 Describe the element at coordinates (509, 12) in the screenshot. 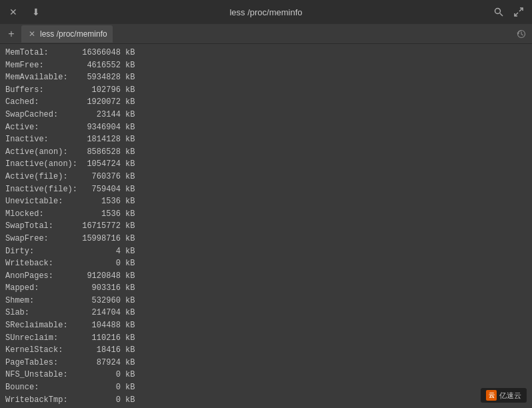

I see `title-bar-right` at that location.